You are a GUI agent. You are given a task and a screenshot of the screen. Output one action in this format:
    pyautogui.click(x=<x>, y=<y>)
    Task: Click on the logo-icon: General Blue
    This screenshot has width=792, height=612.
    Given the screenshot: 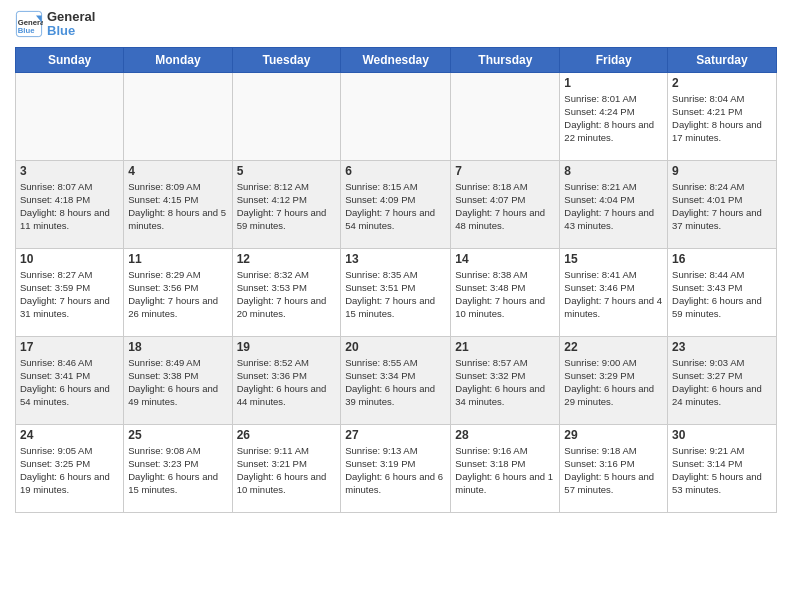 What is the action you would take?
    pyautogui.click(x=29, y=24)
    